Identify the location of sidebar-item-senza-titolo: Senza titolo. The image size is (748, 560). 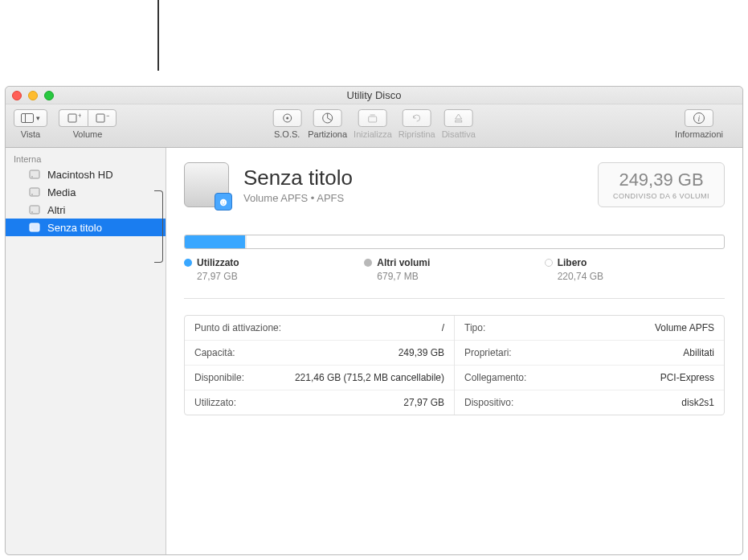
(85, 227).